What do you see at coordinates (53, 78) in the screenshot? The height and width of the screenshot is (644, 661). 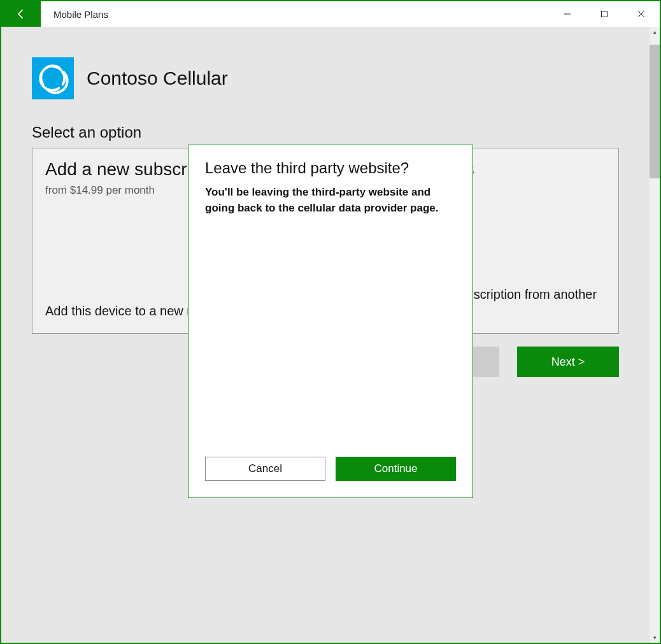 I see `swirl-icon` at bounding box center [53, 78].